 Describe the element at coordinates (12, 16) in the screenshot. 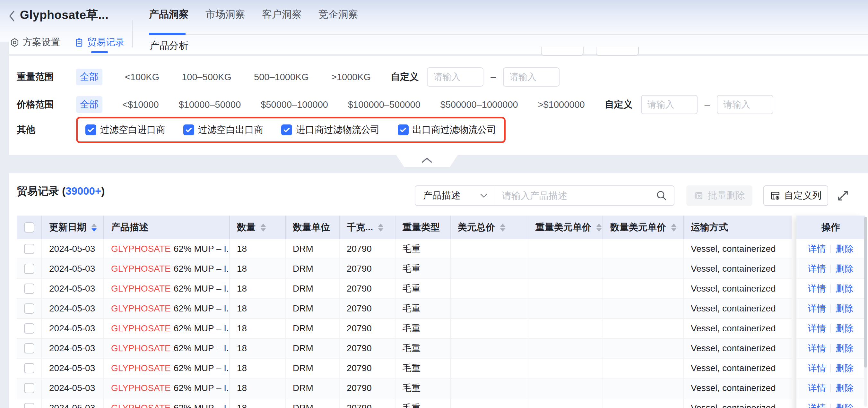

I see `back-icon` at that location.